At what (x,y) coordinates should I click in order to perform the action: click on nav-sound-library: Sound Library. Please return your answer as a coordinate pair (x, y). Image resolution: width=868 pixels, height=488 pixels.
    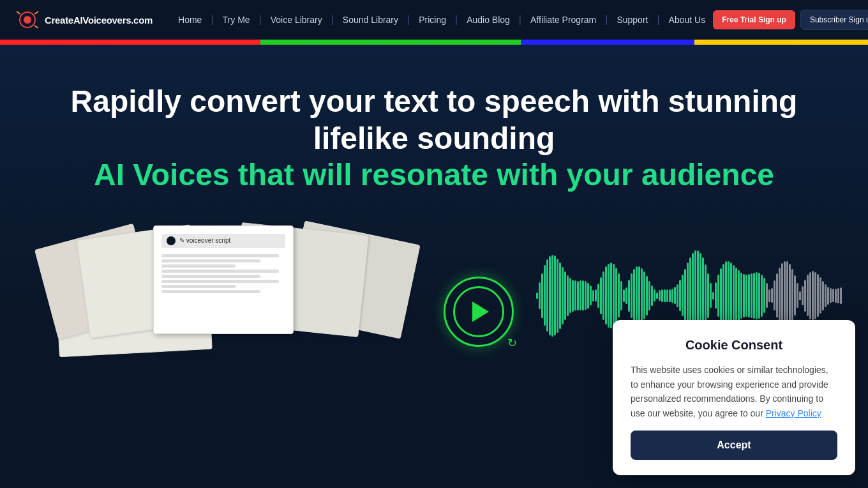
    Looking at the image, I should click on (370, 20).